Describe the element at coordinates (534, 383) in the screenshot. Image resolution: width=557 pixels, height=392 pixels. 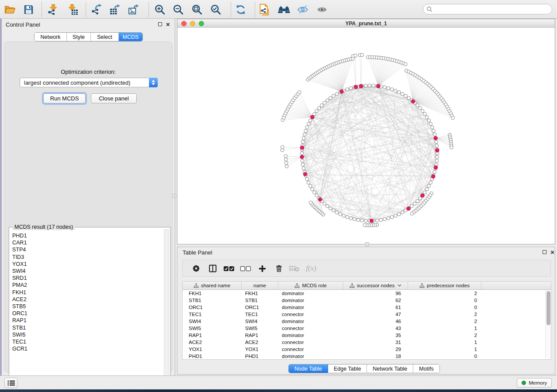
I see `memory-button: Memory` at that location.